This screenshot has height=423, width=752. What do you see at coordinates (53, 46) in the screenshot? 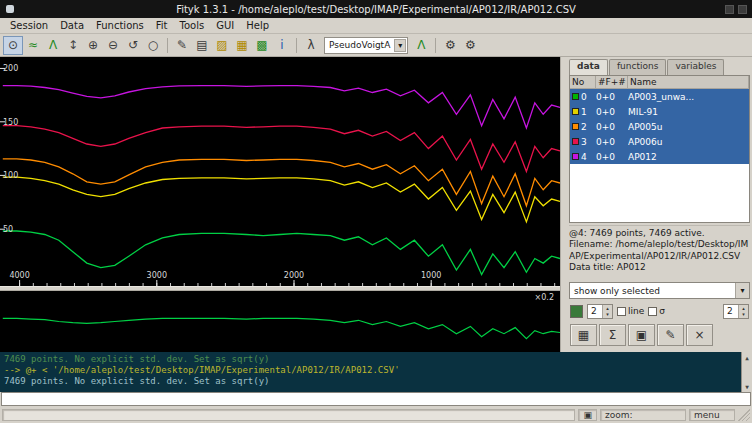
I see `peak-draw-tool: Λ` at bounding box center [53, 46].